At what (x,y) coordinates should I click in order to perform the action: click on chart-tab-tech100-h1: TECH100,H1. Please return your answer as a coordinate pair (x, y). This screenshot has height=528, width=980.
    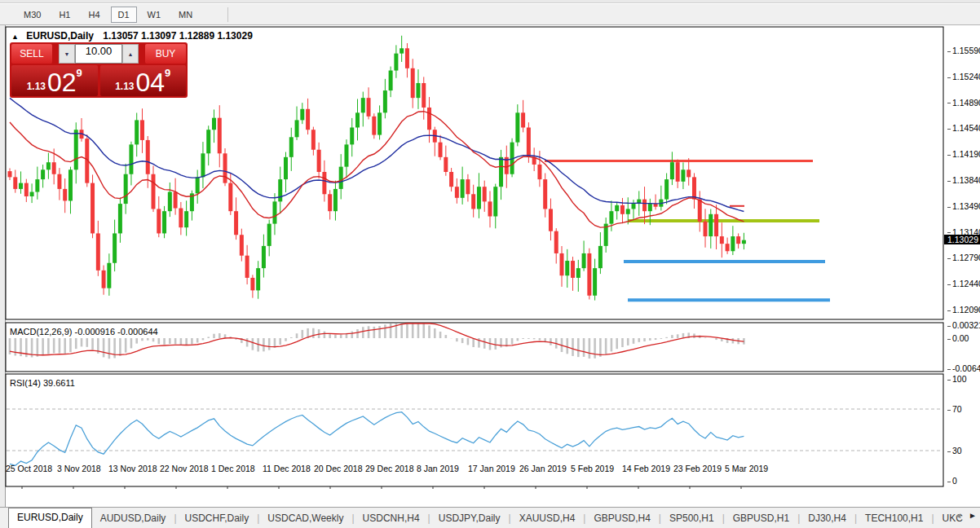
    Looking at the image, I should click on (894, 518).